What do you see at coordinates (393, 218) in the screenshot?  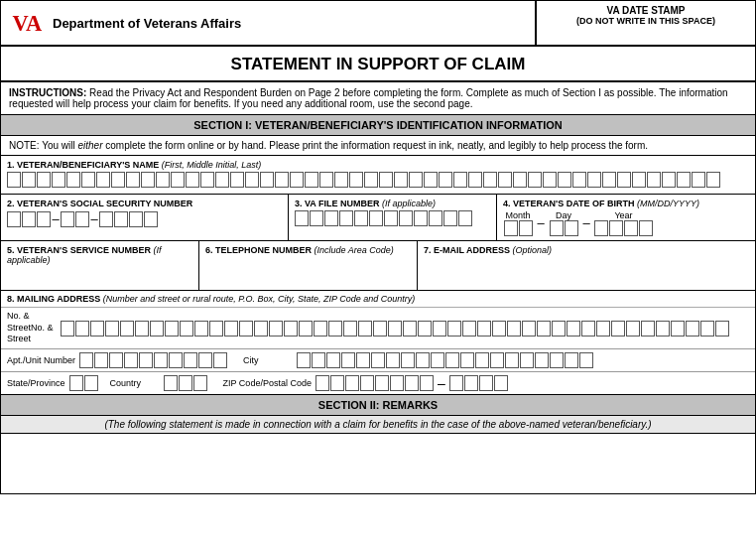 I see `vafile-boxes` at bounding box center [393, 218].